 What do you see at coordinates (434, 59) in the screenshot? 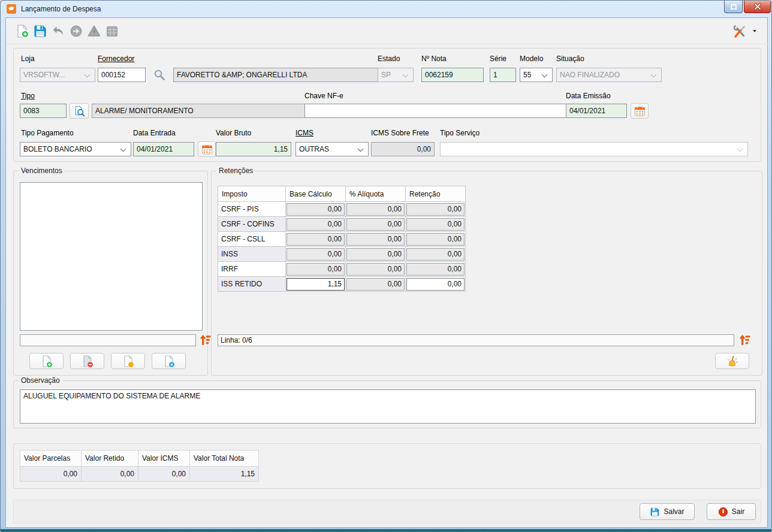
I see `nota-label: Nº Nota` at bounding box center [434, 59].